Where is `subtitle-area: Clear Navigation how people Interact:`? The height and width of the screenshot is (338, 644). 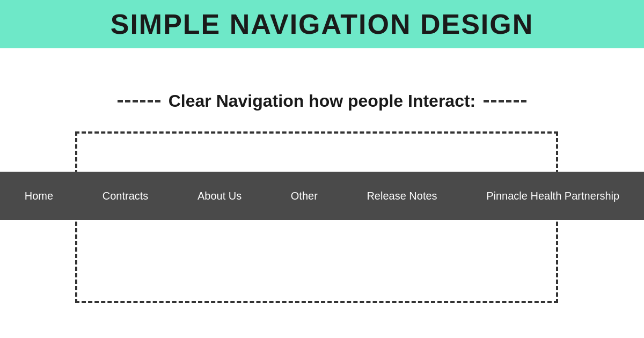 subtitle-area: Clear Navigation how people Interact: is located at coordinates (322, 101).